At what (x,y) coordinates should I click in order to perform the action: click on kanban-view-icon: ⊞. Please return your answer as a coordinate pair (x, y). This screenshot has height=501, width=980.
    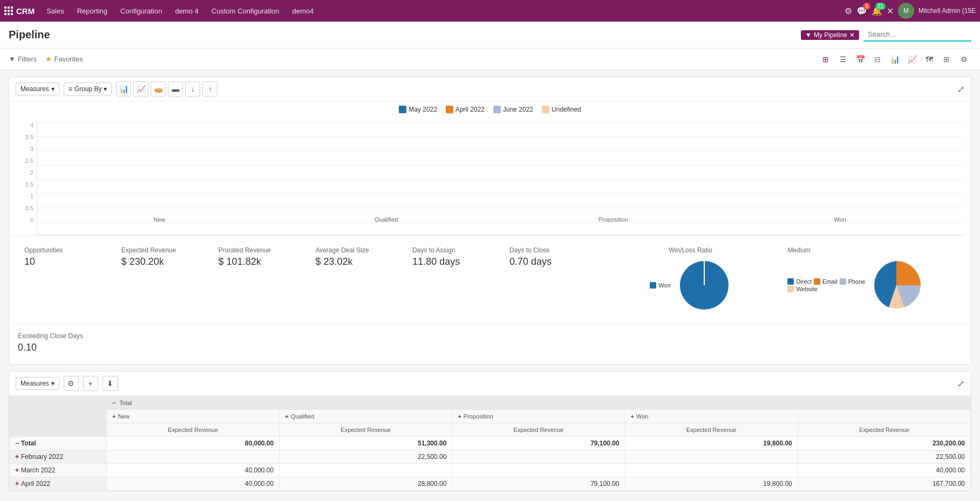
    Looking at the image, I should click on (826, 59).